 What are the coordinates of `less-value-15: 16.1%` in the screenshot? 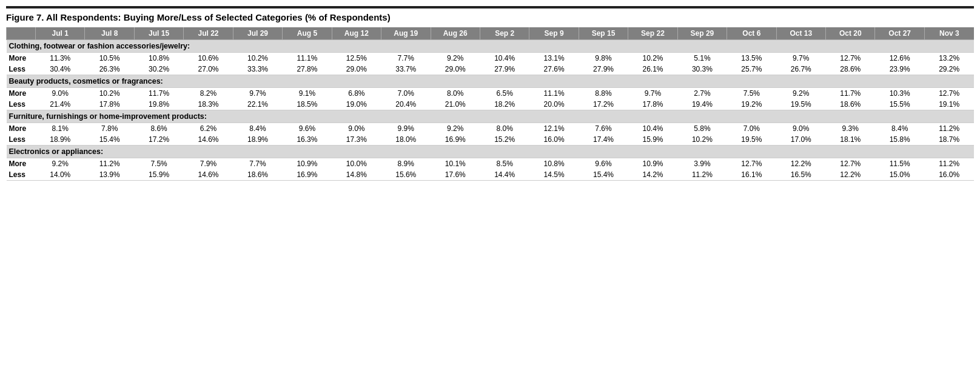 It's located at (752, 175).